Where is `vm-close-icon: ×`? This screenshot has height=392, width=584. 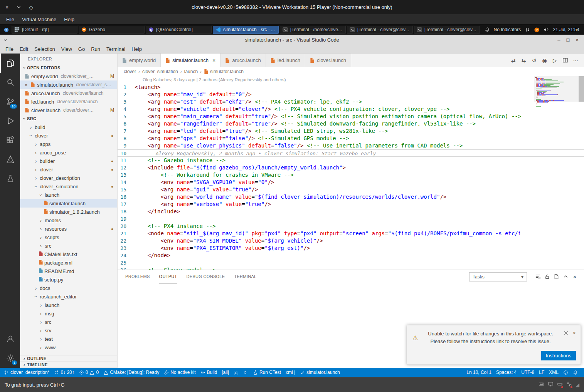
vm-close-icon: × is located at coordinates (7, 7).